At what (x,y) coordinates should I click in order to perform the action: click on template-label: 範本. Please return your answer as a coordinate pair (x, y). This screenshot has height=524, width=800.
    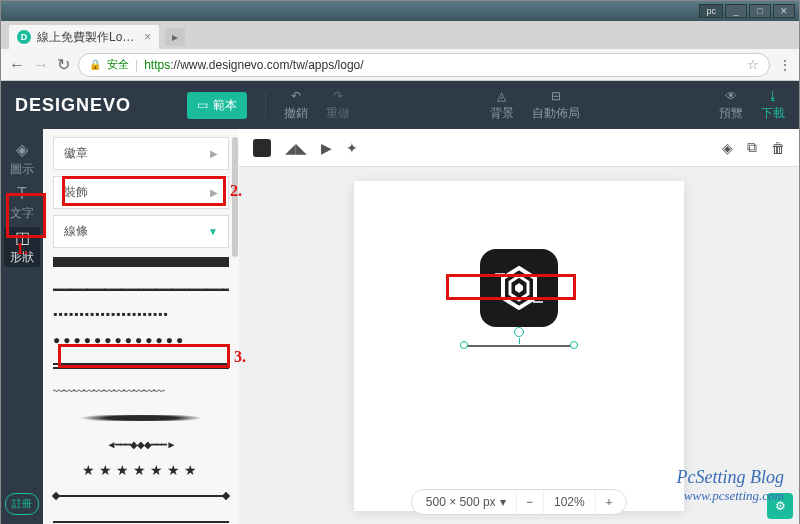
    Looking at the image, I should click on (225, 106).